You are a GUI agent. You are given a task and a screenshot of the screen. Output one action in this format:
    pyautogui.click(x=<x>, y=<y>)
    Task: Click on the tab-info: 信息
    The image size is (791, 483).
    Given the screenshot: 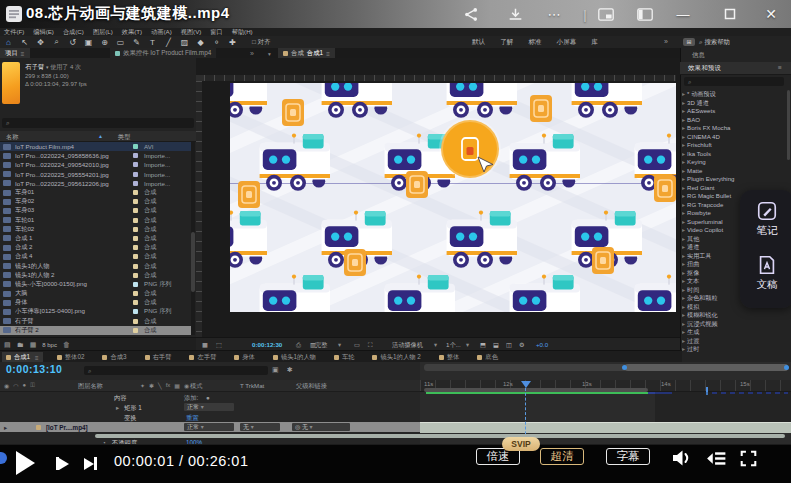 What is the action you would take?
    pyautogui.click(x=698, y=56)
    